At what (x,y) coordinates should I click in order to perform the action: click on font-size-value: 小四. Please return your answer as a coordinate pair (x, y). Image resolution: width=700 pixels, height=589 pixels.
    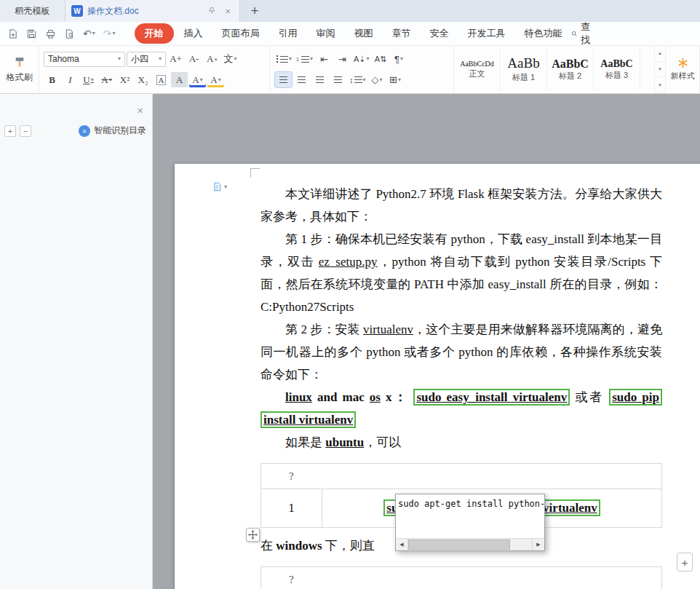
    Looking at the image, I should click on (140, 60).